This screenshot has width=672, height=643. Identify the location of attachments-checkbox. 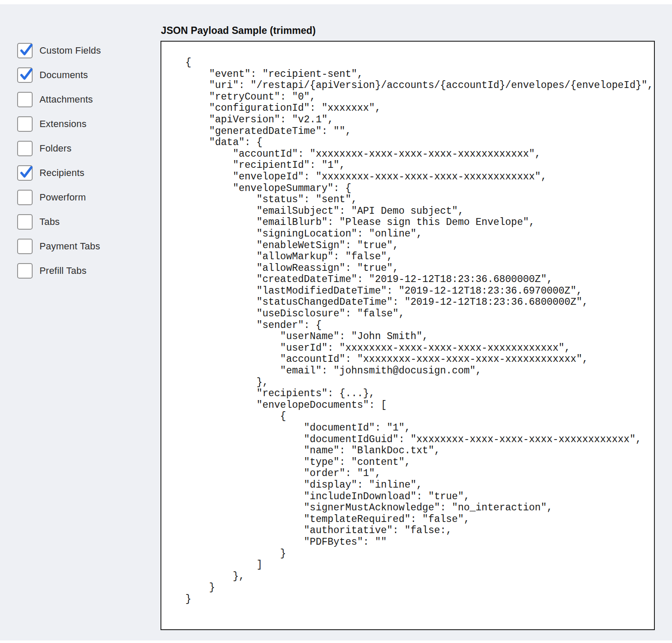
(25, 100).